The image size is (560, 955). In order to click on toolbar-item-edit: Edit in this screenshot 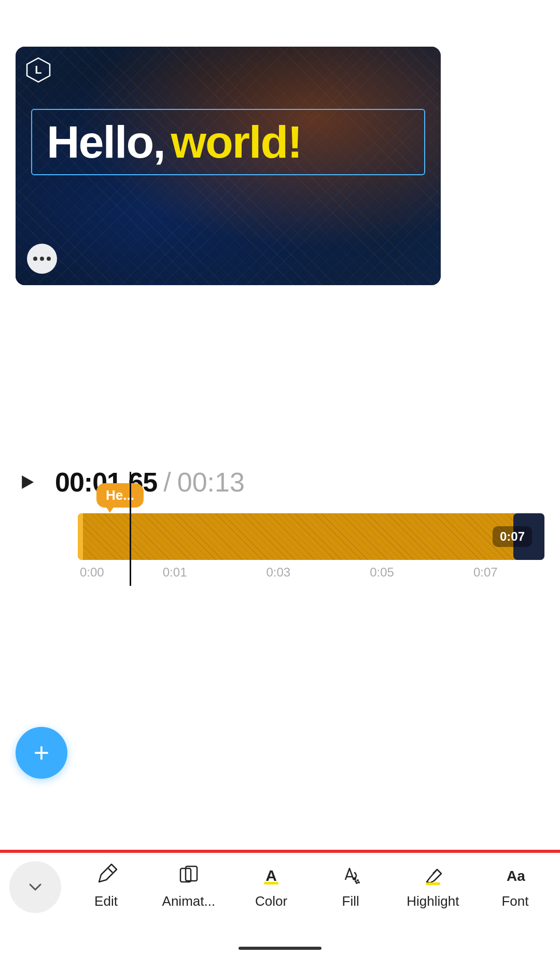, I will do `click(106, 886)`.